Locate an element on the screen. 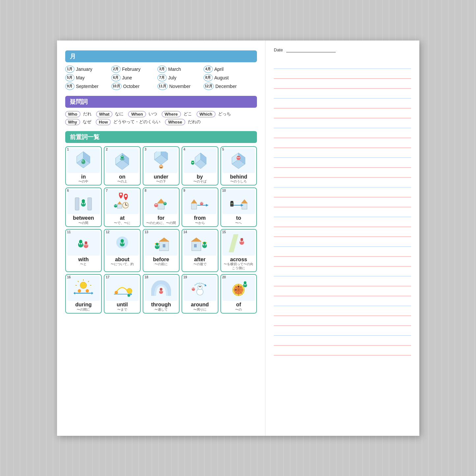 This screenshot has height=476, width=476. month-name-nov: November is located at coordinates (180, 86).